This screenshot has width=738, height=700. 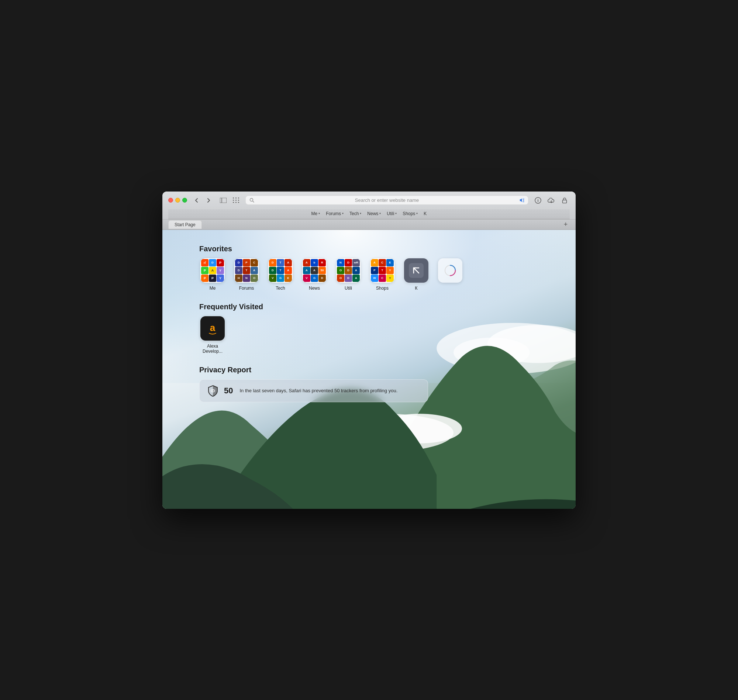 I want to click on dots-grid, so click(x=236, y=200).